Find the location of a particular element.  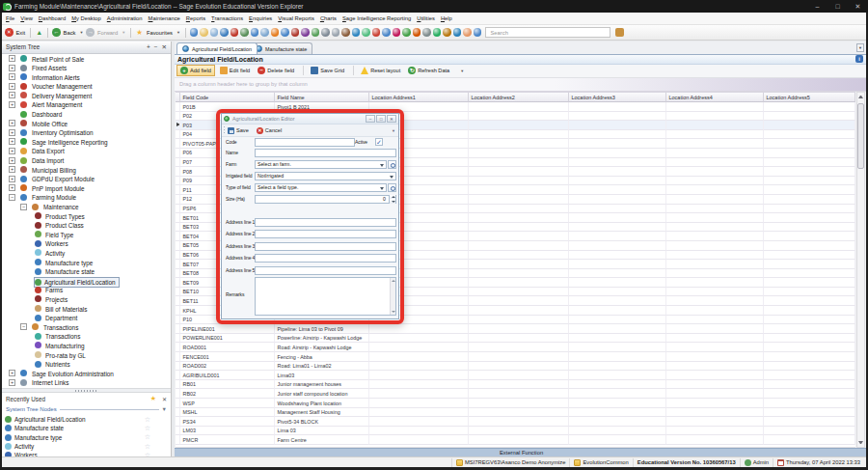

sidebar-item: Field Type is located at coordinates (87, 235).